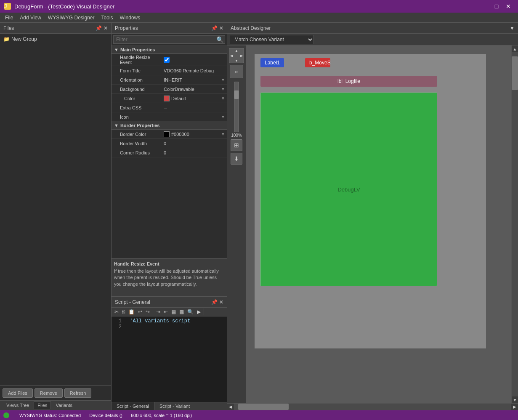 This screenshot has height=420, width=518. I want to click on zoom-slider-thumb, so click(236, 95).